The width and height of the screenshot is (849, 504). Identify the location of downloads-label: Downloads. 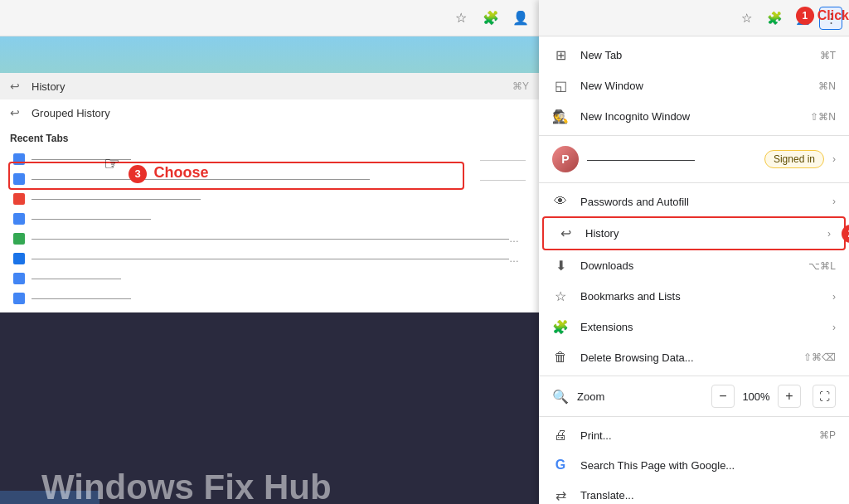
(688, 265).